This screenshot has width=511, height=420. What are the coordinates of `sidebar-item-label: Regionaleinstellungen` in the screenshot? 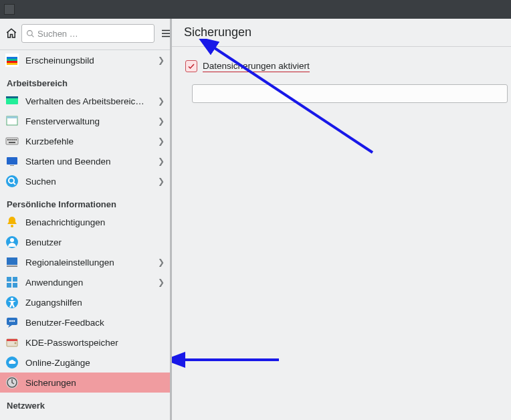 It's located at (88, 262).